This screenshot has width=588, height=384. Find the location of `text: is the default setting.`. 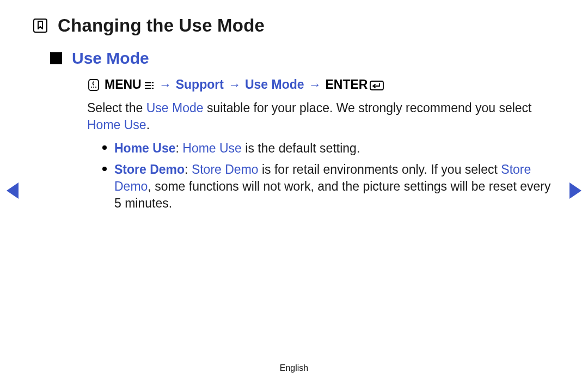

text: is the default setting. is located at coordinates (301, 148).